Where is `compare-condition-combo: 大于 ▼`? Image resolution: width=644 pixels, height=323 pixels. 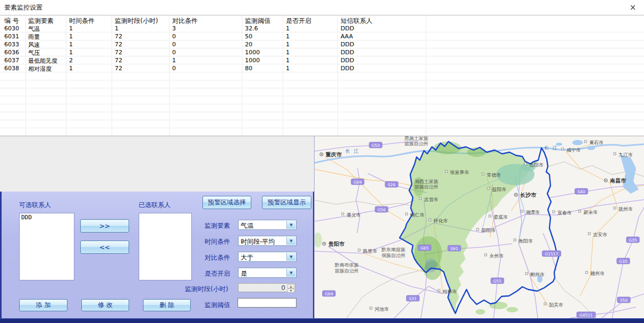 compare-condition-combo: 大于 ▼ is located at coordinates (267, 256).